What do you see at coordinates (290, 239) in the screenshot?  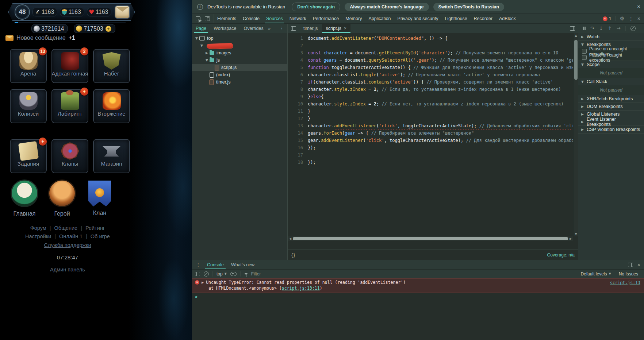 I see `scroll-left-icon: ◀` at bounding box center [290, 239].